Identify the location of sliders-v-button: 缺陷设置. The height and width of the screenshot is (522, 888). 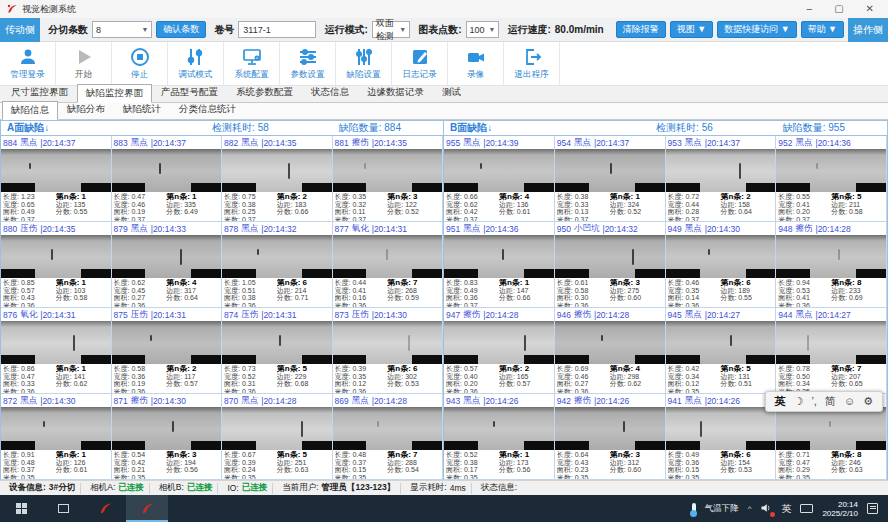
(364, 64).